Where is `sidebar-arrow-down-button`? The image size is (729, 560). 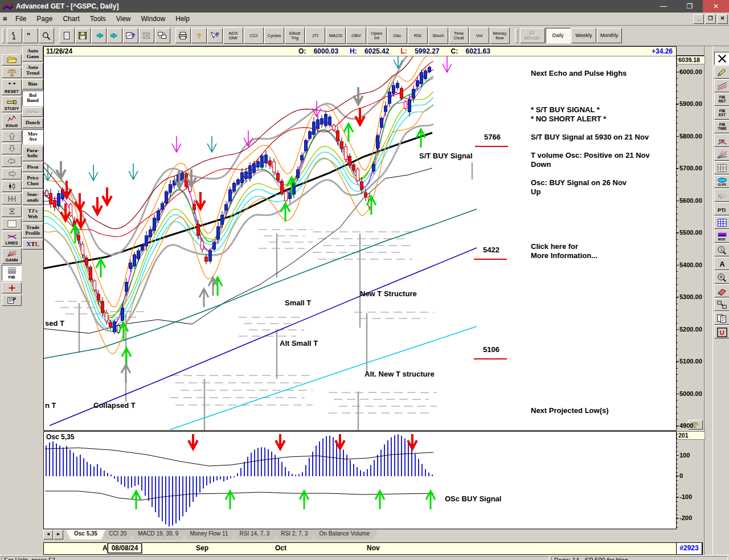 sidebar-arrow-down-button is located at coordinates (11, 149).